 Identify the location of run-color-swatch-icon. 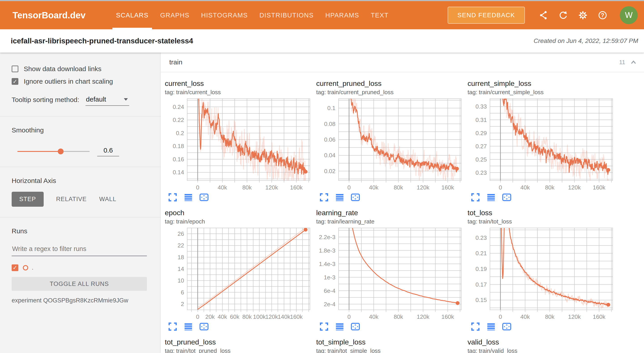
(26, 268).